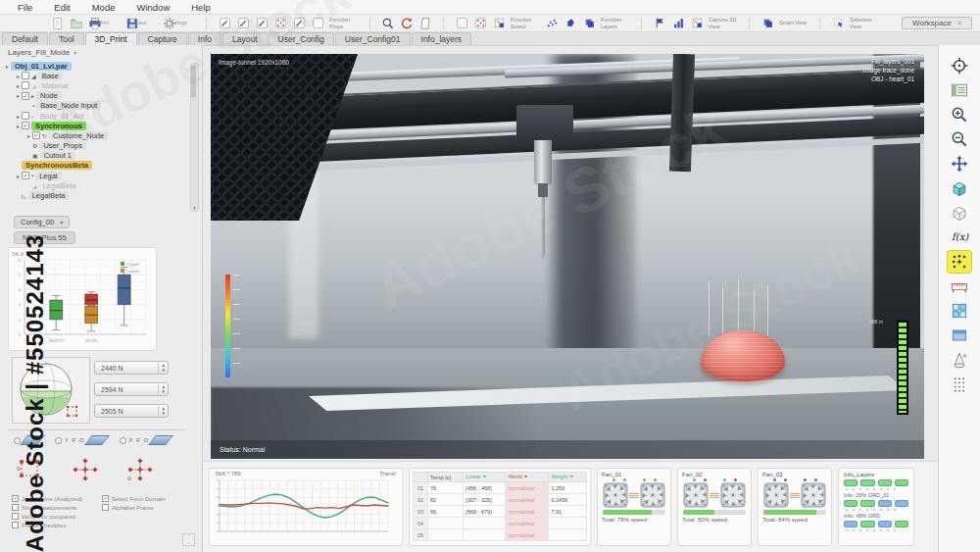 The height and width of the screenshot is (552, 980). Describe the element at coordinates (95, 185) in the screenshot. I see `tree-item: ◢LegalBeta` at that location.